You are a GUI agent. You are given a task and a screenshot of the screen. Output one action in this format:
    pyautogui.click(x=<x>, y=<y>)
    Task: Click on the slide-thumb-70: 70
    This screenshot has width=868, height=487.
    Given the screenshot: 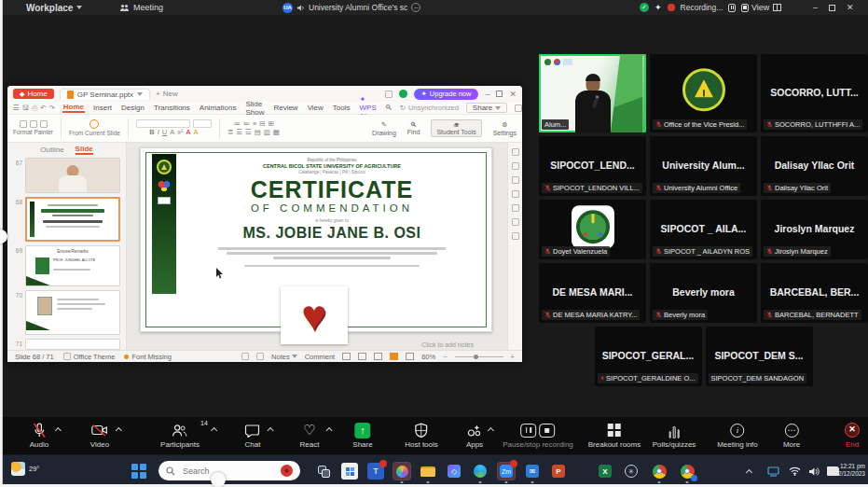 What is the action you would take?
    pyautogui.click(x=67, y=313)
    